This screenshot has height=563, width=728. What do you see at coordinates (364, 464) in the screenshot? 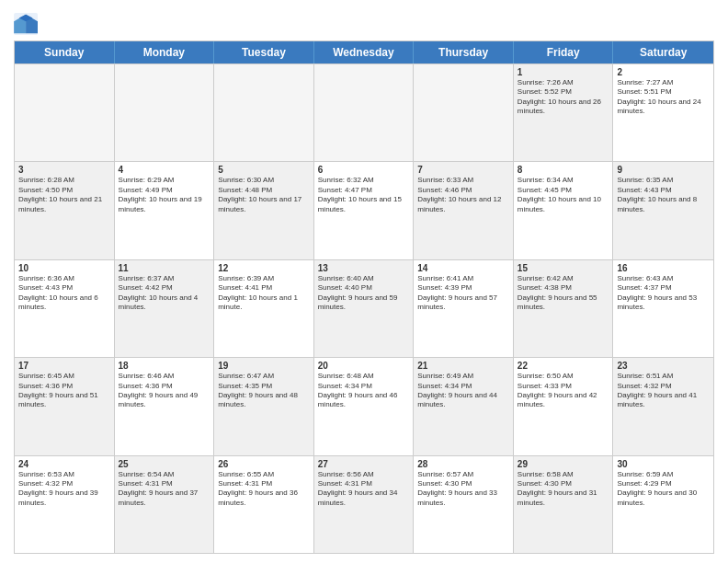
I see `day-number: 27` at bounding box center [364, 464].